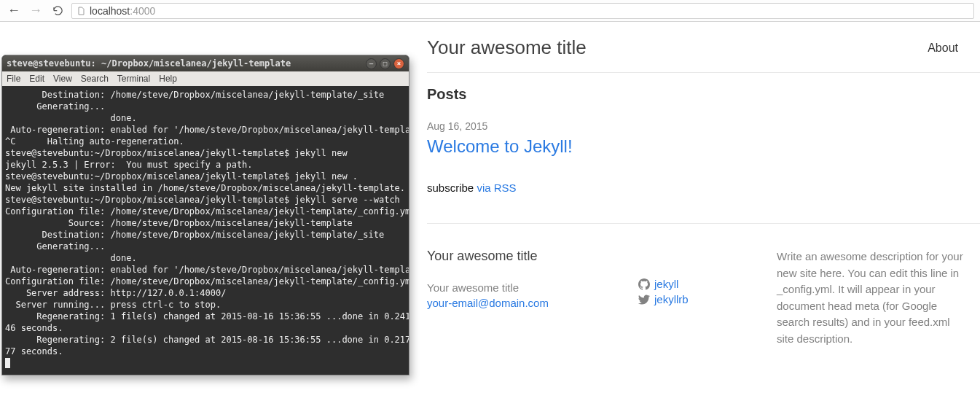  I want to click on footer-description: Write an awesome description for your ne…, so click(879, 297).